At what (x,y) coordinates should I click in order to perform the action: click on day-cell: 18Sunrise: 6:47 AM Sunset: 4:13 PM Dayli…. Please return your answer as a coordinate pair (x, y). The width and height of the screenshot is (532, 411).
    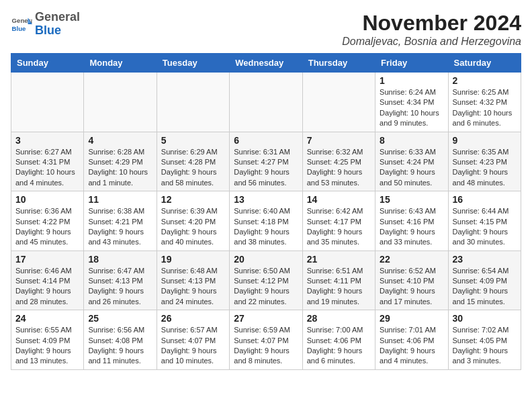
    Looking at the image, I should click on (120, 281).